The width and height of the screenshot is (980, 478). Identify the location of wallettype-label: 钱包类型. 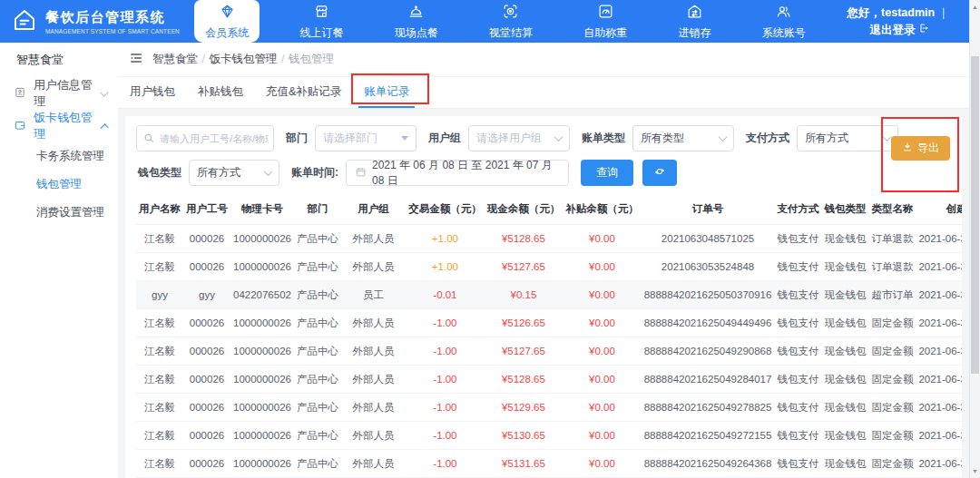
(160, 172).